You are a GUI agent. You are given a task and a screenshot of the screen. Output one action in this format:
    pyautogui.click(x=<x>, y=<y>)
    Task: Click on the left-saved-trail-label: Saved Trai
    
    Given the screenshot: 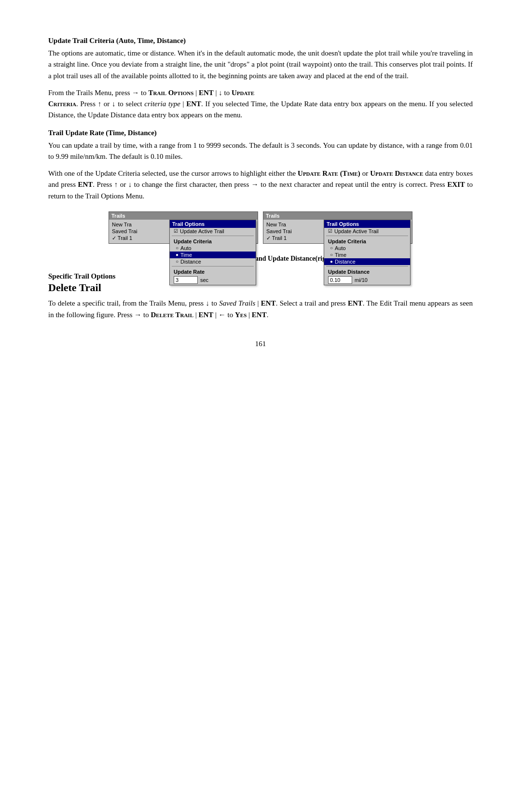 What is the action you would take?
    pyautogui.click(x=124, y=231)
    